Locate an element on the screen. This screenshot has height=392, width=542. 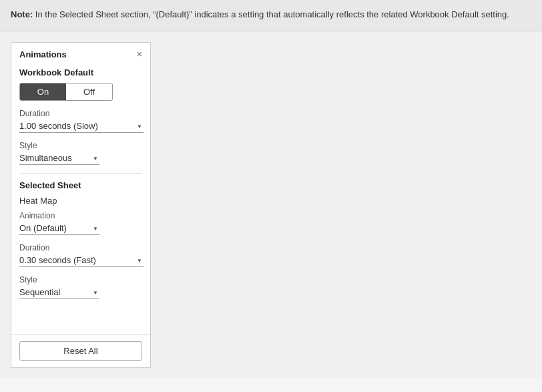
sheet-animation-field: Animation On (Default) Off (Default) On … is located at coordinates (81, 223).